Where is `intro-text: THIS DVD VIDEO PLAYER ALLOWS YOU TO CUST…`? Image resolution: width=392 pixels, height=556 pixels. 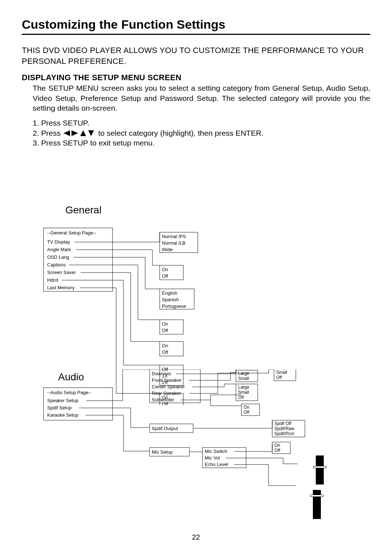 intro-text: THIS DVD VIDEO PLAYER ALLOWS YOU TO CUST… is located at coordinates (196, 56).